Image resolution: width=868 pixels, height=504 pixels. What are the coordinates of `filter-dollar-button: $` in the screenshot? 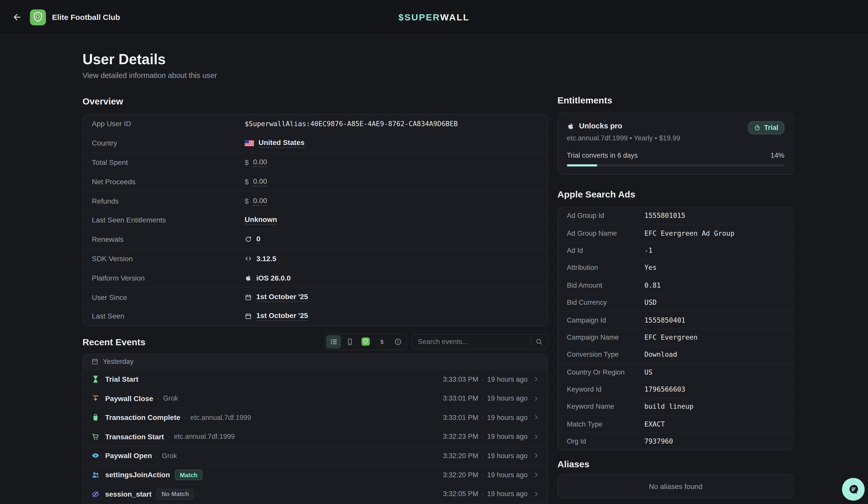 It's located at (382, 342).